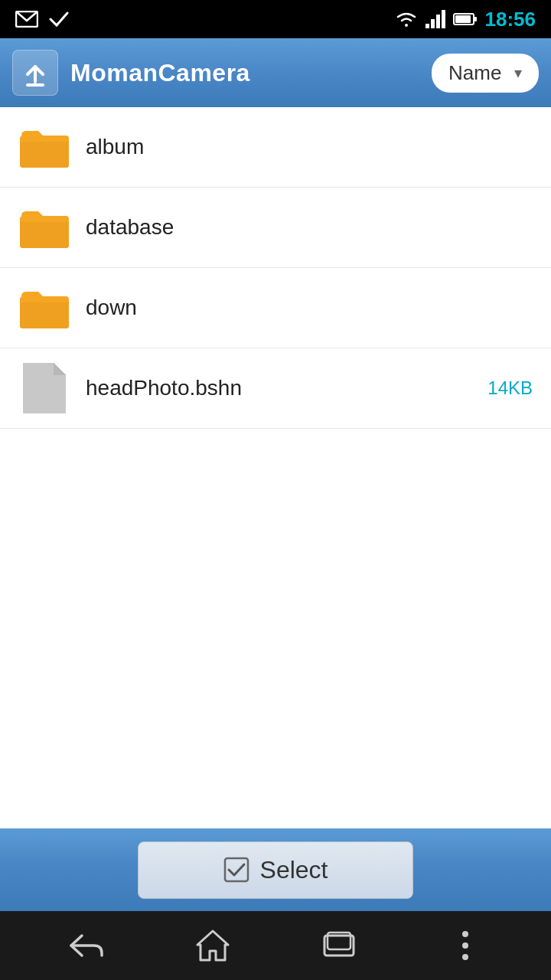  I want to click on home-nav-button, so click(213, 946).